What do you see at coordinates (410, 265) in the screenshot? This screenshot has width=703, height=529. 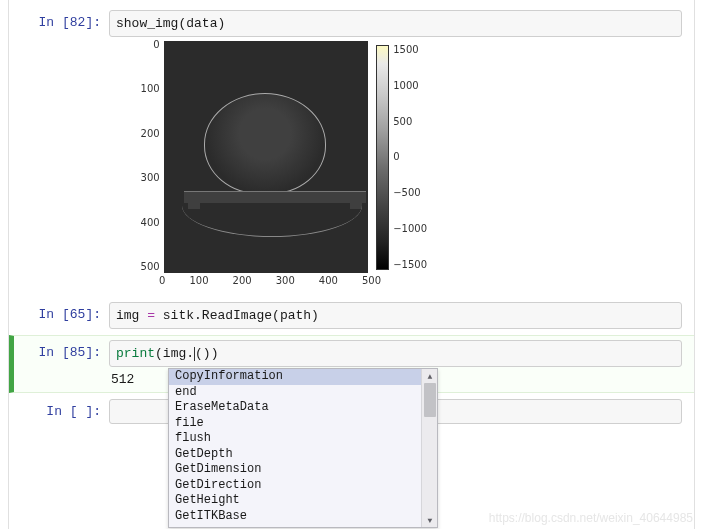 I see `tick-label: −1500` at bounding box center [410, 265].